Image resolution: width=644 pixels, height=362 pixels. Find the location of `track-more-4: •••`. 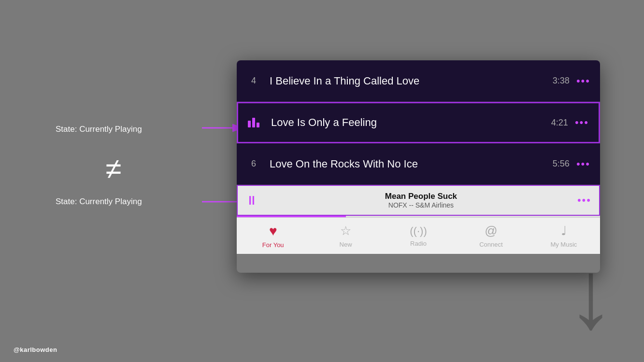

track-more-4: ••• is located at coordinates (584, 81).